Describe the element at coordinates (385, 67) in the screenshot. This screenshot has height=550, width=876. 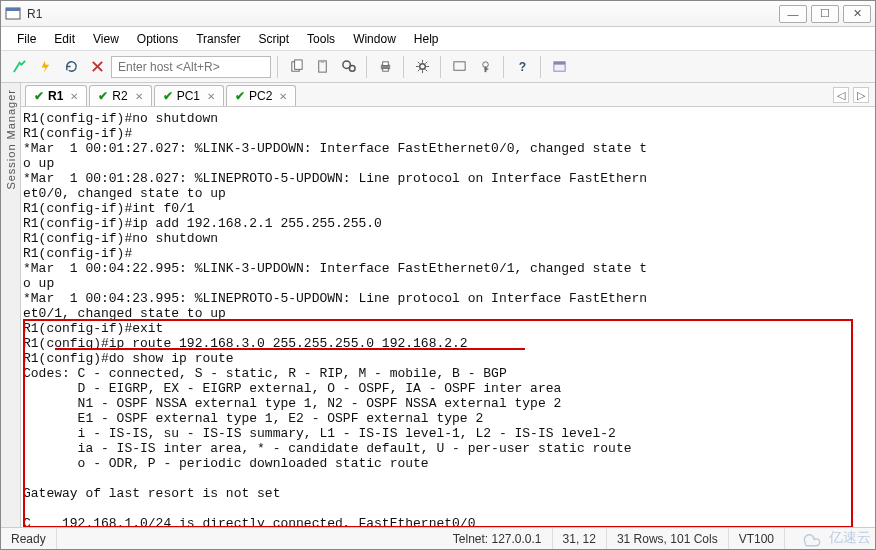
I see `print-icon` at that location.